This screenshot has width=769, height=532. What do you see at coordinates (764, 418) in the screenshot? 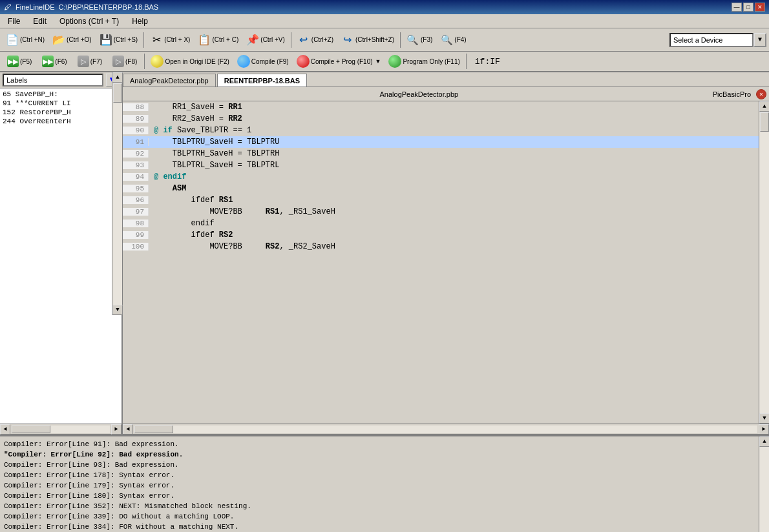
I see `code-scroll-down: ▼` at bounding box center [764, 418].